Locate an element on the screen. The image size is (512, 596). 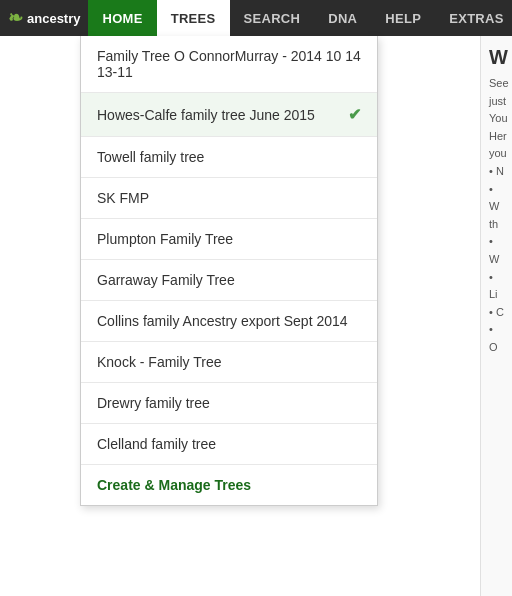
list-item: SK FMP is located at coordinates (229, 198).